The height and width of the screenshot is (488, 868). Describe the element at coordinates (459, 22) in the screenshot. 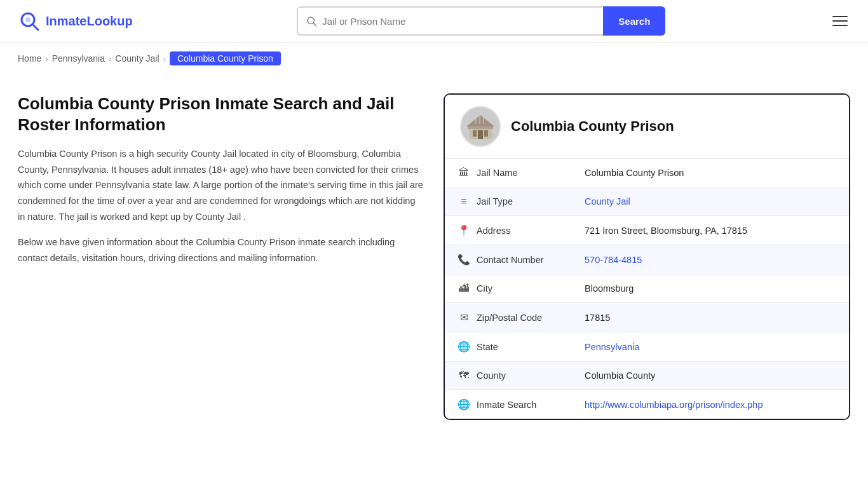

I see `search-input` at that location.